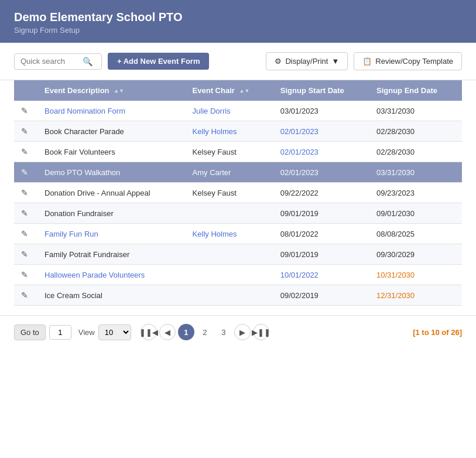 This screenshot has height=458, width=476. Describe the element at coordinates (238, 152) in the screenshot. I see `table-row: ✎Book Fair VolunteersKelsey Faust02/01/2…` at that location.